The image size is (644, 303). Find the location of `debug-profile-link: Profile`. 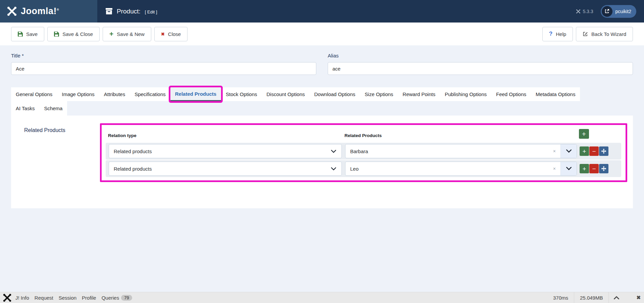

debug-profile-link: Profile is located at coordinates (89, 298).